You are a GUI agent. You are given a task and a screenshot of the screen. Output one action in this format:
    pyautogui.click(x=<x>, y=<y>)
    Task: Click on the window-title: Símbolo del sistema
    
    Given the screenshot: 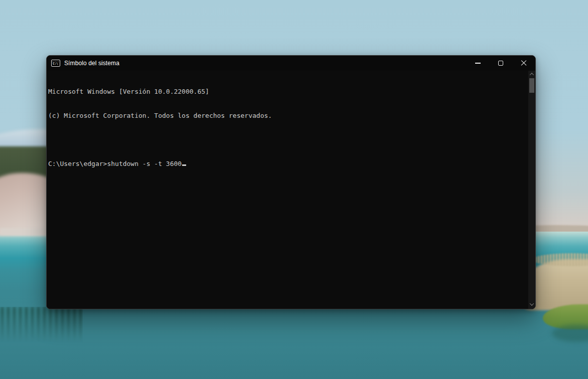 What is the action you would take?
    pyautogui.click(x=92, y=63)
    